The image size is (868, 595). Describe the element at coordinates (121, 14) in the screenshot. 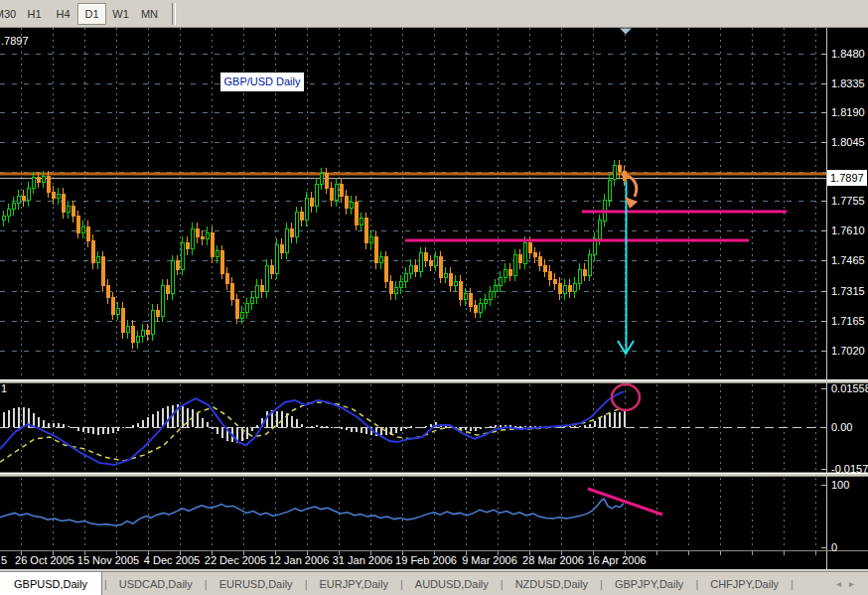

I see `timeframe-button-w1: W1` at that location.